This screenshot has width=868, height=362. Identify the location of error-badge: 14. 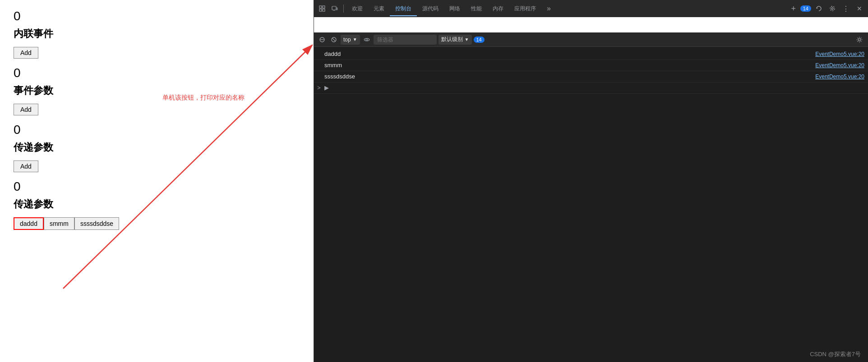
(806, 9).